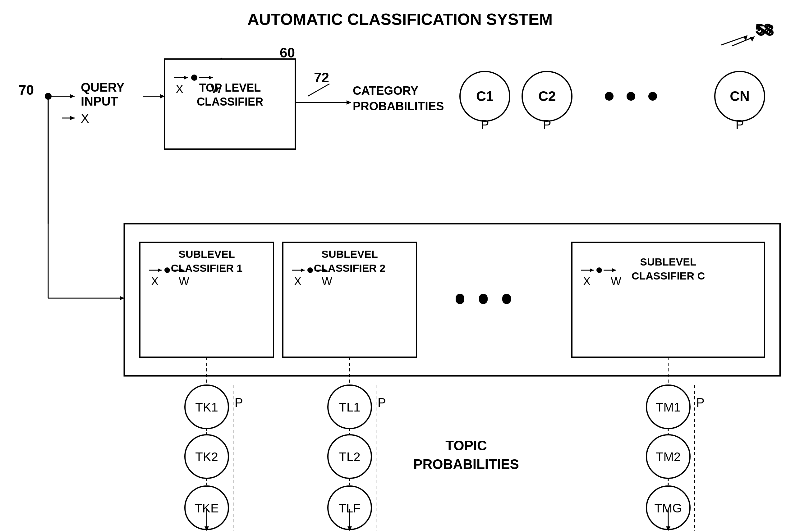 The width and height of the screenshot is (800, 532). What do you see at coordinates (400, 19) in the screenshot?
I see `diagram-title: AUTOMATIC CLASSIFICATION SYSTEM` at bounding box center [400, 19].